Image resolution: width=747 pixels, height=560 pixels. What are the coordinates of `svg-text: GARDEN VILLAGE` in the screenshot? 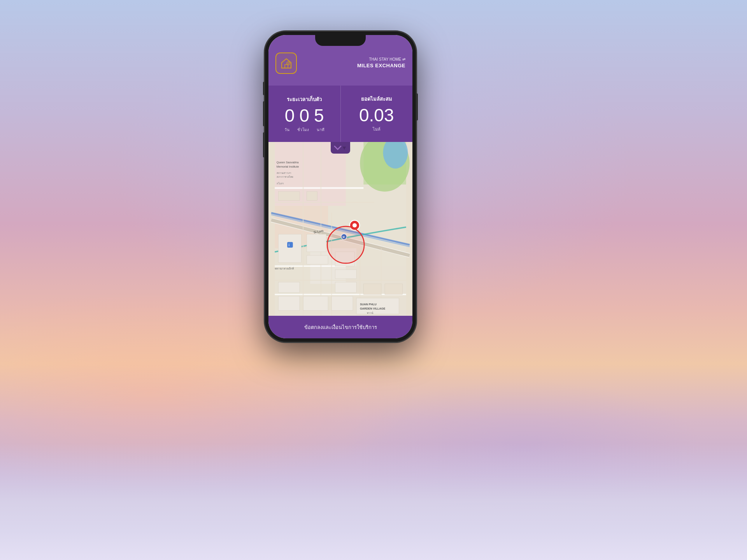 It's located at (373, 309).